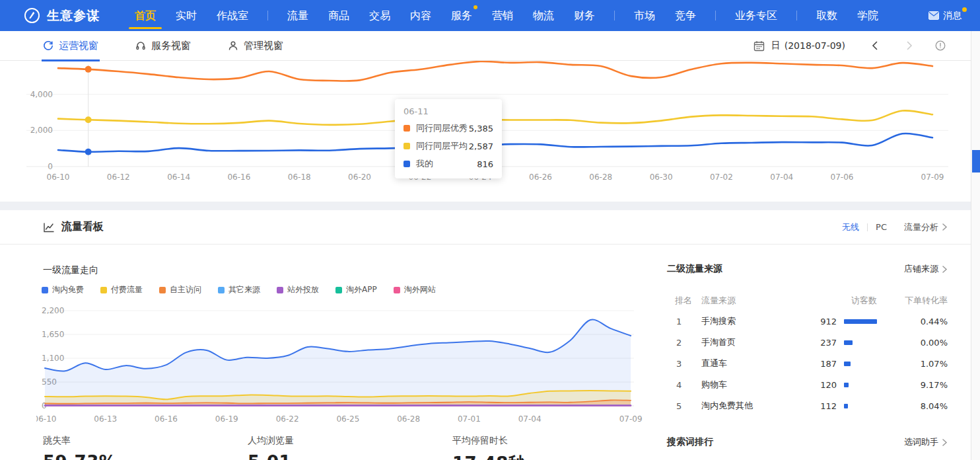 The height and width of the screenshot is (460, 980). What do you see at coordinates (817, 406) in the screenshot?
I see `visitors: 112` at bounding box center [817, 406].